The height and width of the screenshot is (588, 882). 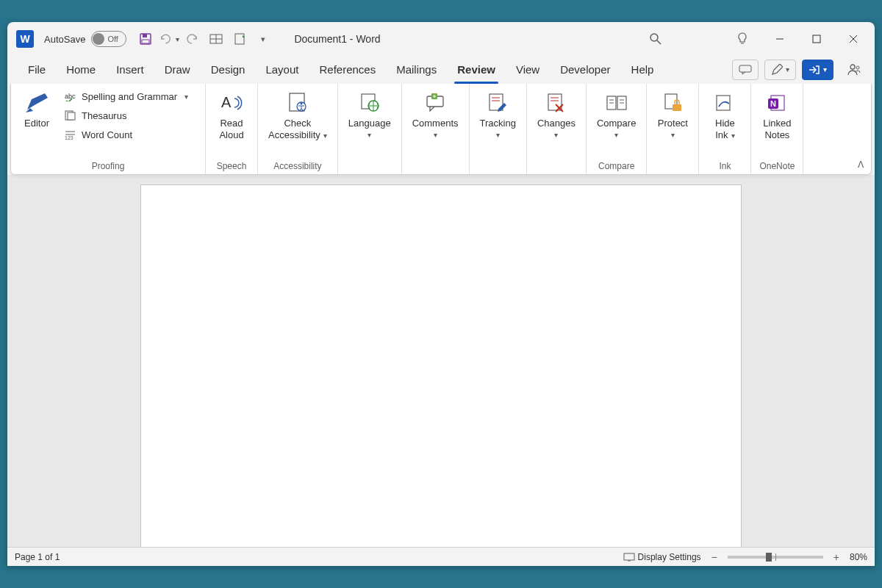 I want to click on autosave-label: AutoSave, so click(x=65, y=40).